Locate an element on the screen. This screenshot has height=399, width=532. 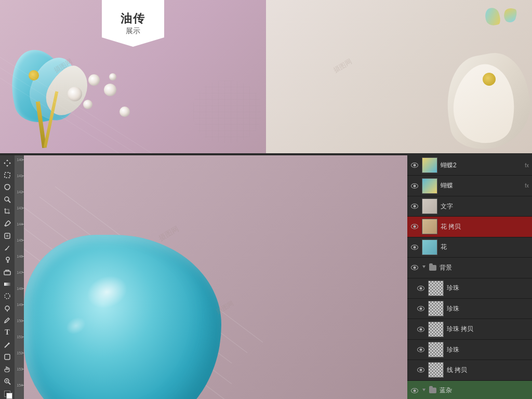
eye-blue-group is located at coordinates (415, 391).